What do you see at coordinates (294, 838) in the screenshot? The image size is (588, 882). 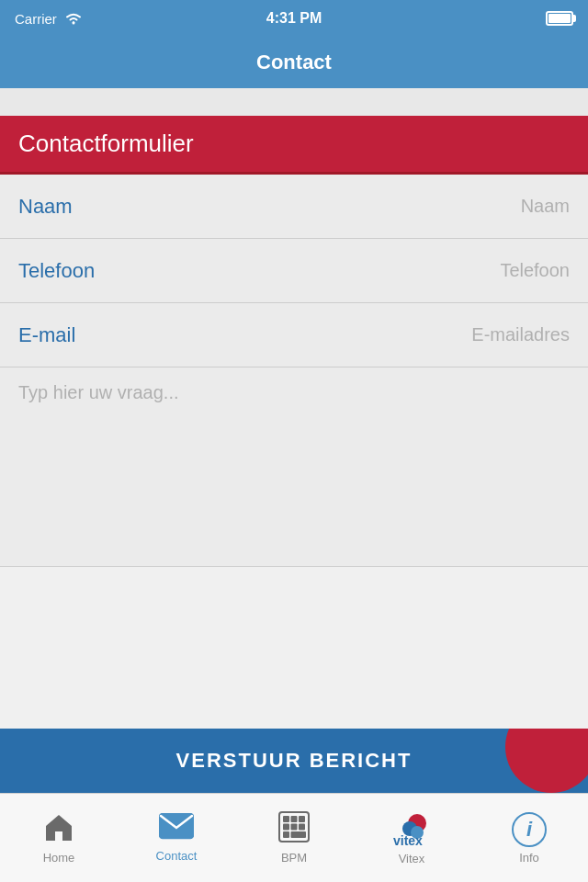 I see `tab-bar: Home Contact BPM` at bounding box center [294, 838].